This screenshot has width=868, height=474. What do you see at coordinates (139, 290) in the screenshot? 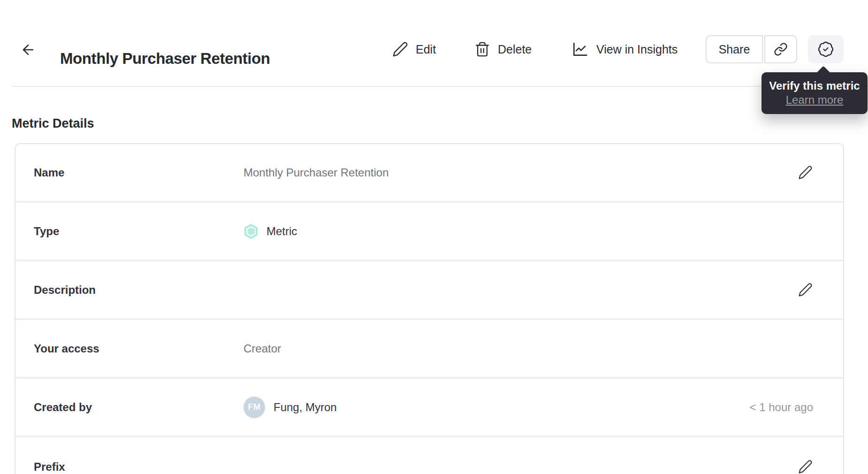
I see `row-label: Description` at bounding box center [139, 290].